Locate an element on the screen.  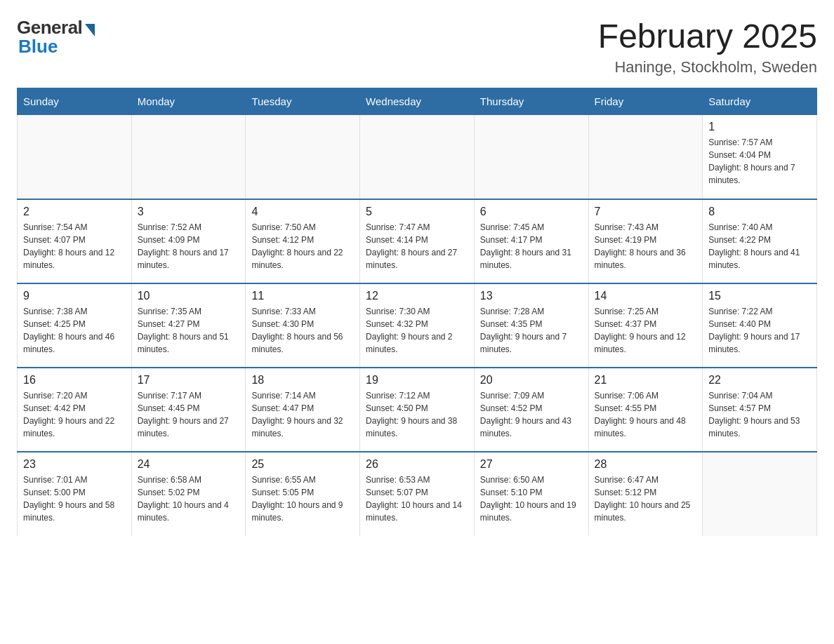
day-info: Sunrise: 7:04 AM Sunset: 4:57 PM Dayligh… is located at coordinates (760, 415).